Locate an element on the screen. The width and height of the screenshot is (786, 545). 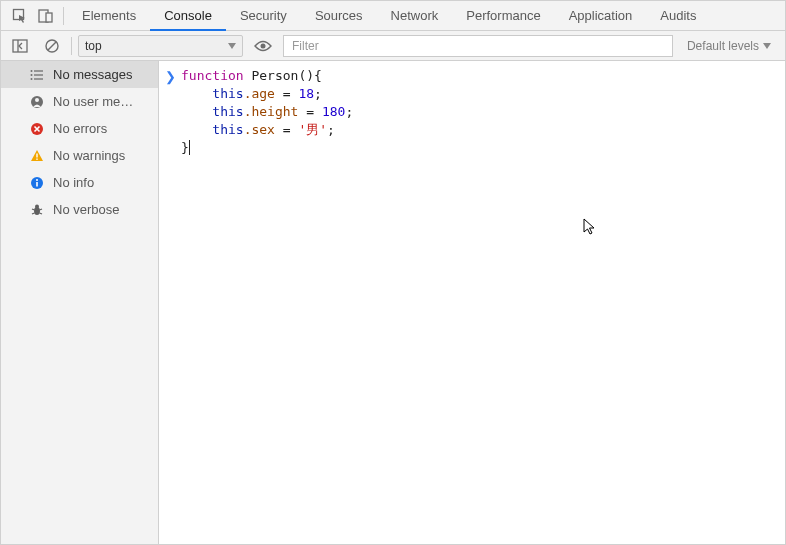
device-toolbar-icon is located at coordinates (46, 16).